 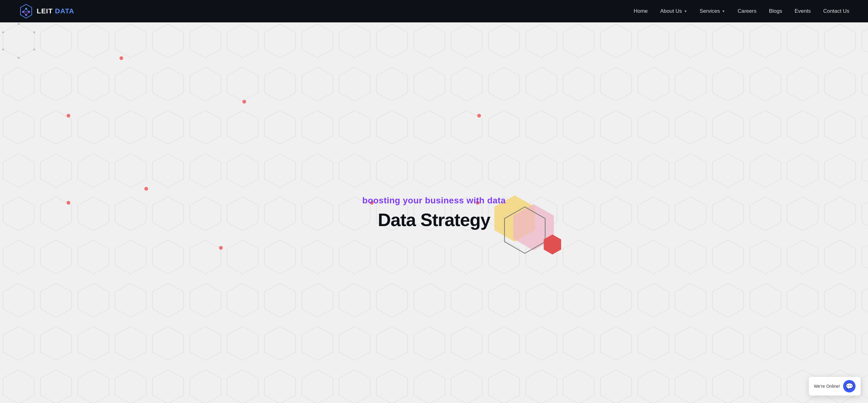 What do you see at coordinates (849, 387) in the screenshot?
I see `chat-button: 💬` at bounding box center [849, 387].